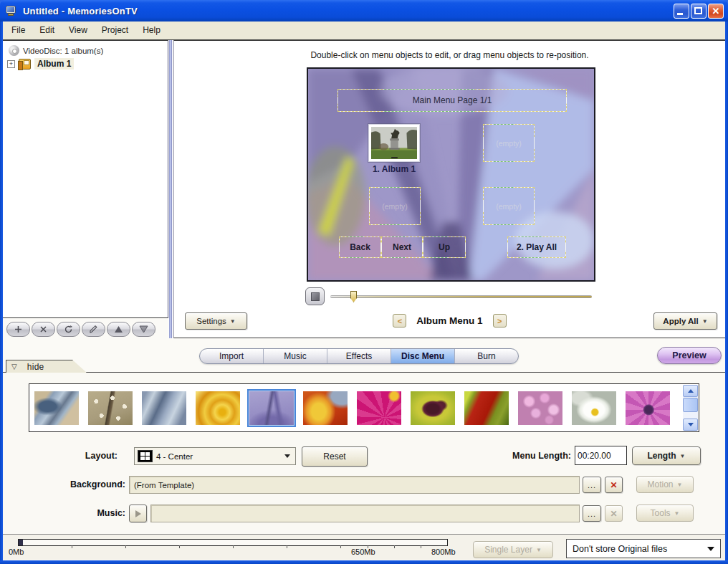 The width and height of the screenshot is (728, 564). What do you see at coordinates (11, 64) in the screenshot?
I see `tree-expand-icon: +` at bounding box center [11, 64].